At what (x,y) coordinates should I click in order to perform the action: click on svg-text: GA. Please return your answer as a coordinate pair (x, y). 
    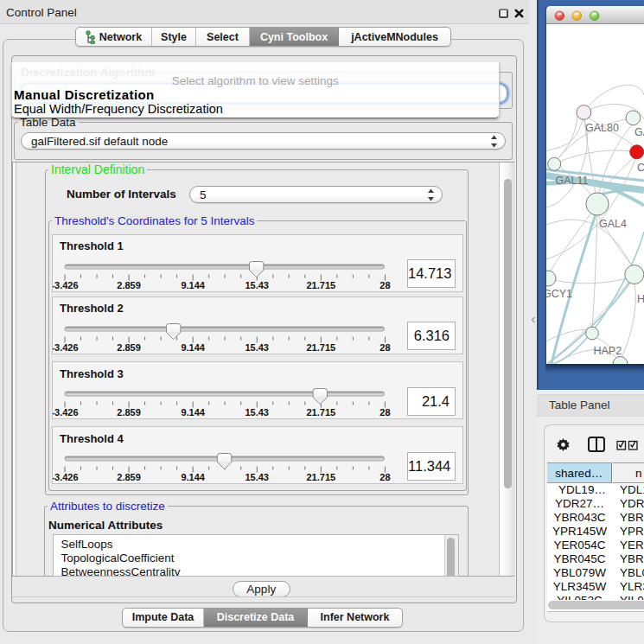
    Looking at the image, I should click on (640, 132).